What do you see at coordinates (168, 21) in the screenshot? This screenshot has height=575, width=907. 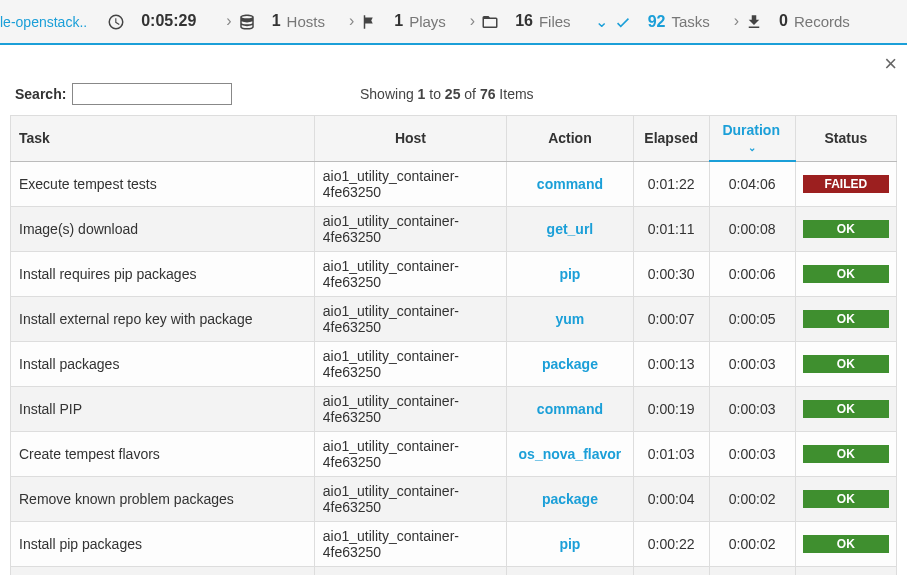 I see `time-value: 0:05:29` at bounding box center [168, 21].